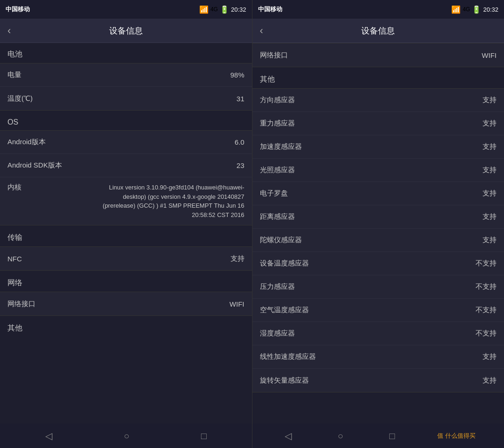  Describe the element at coordinates (277, 333) in the screenshot. I see `humidity-sensor-label: 湿度感应器` at that location.